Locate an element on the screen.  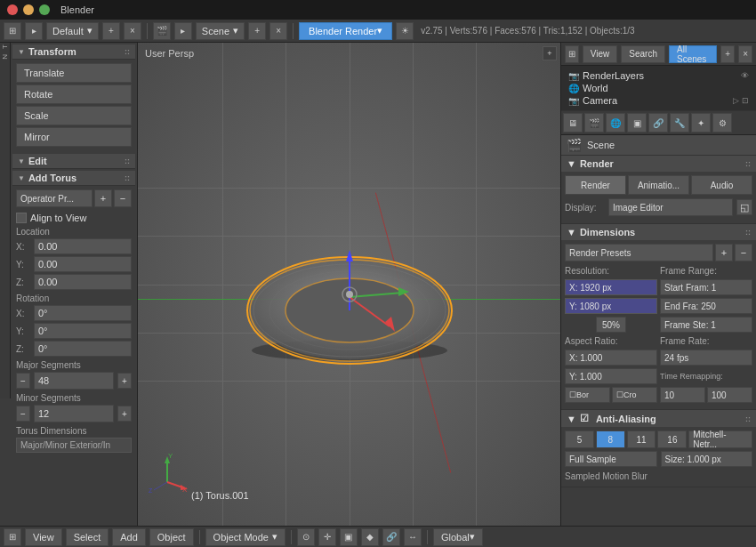
timeremap-old: 10 is located at coordinates (683, 395).